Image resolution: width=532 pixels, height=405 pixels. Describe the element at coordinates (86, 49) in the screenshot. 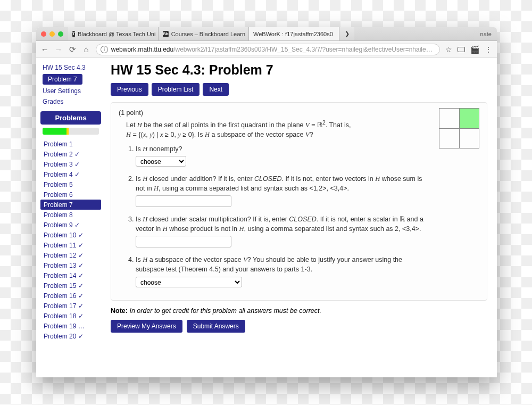

I see `home-icon: ⌂` at that location.